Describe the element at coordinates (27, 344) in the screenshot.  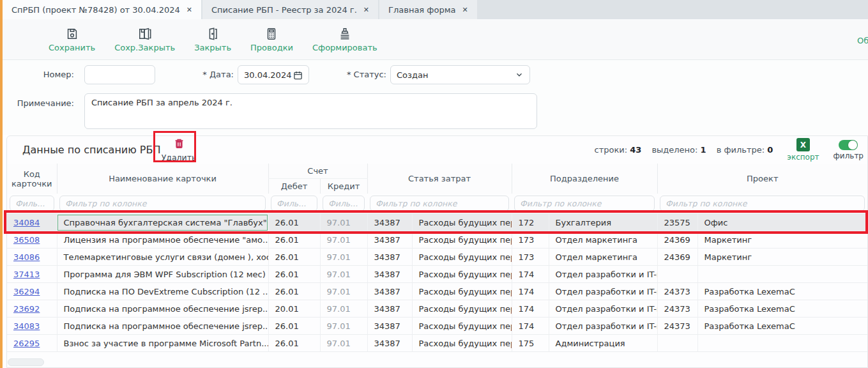
I see `card-code-link: 26295` at that location.